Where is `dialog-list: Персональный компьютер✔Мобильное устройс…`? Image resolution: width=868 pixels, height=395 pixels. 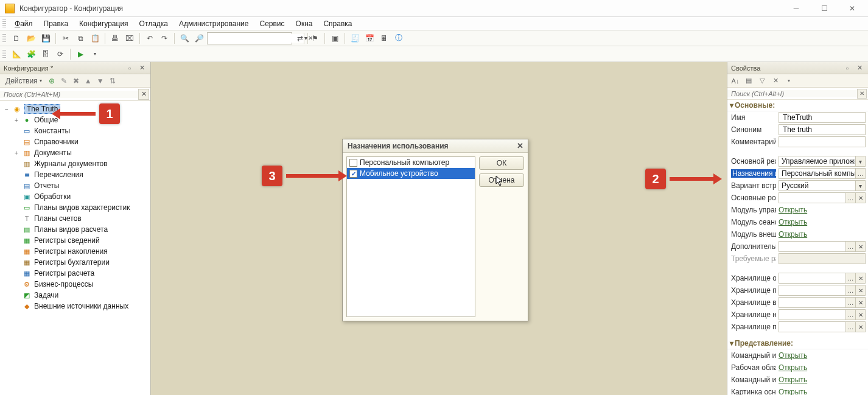 dialog-list: Персональный компьютер✔Мобильное устройс… is located at coordinates (411, 237).